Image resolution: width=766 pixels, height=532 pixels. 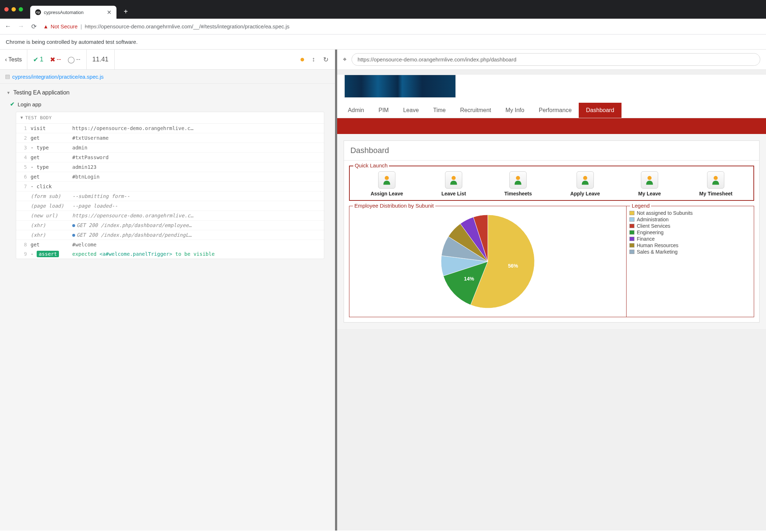 What do you see at coordinates (690, 232) in the screenshot?
I see `legend-list: Not assigned to SubunitsAdministrationCl…` at bounding box center [690, 232].